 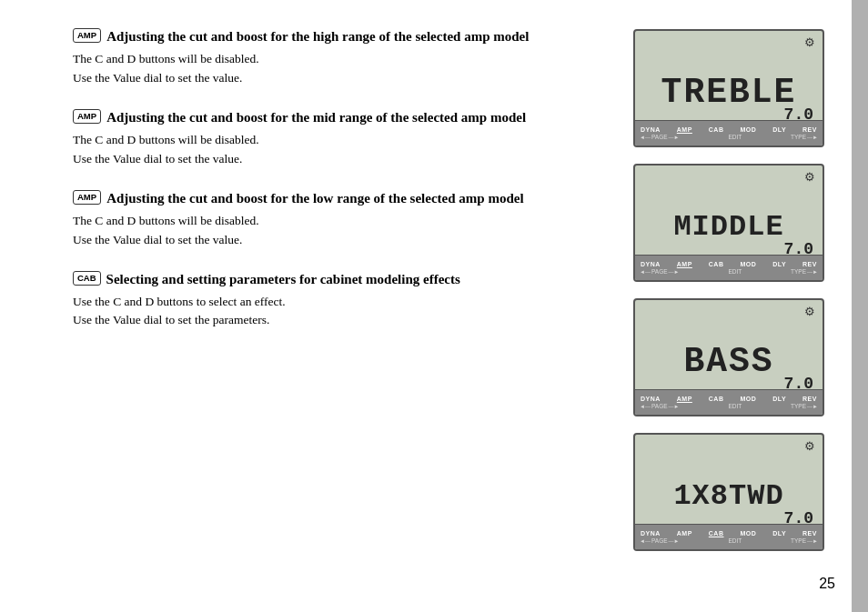 I want to click on nav-type-label2: TYPE, so click(x=799, y=271).